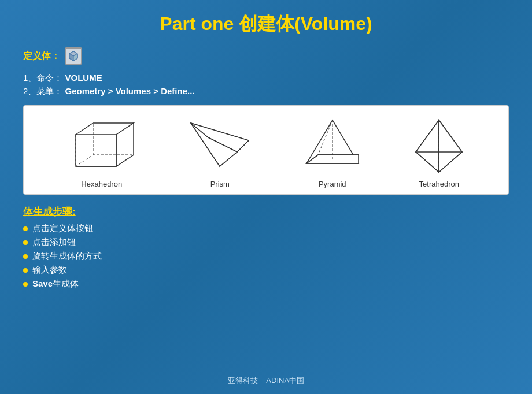 This screenshot has width=532, height=394. Describe the element at coordinates (86, 91) in the screenshot. I see `geometry-text: Geometry` at that location.